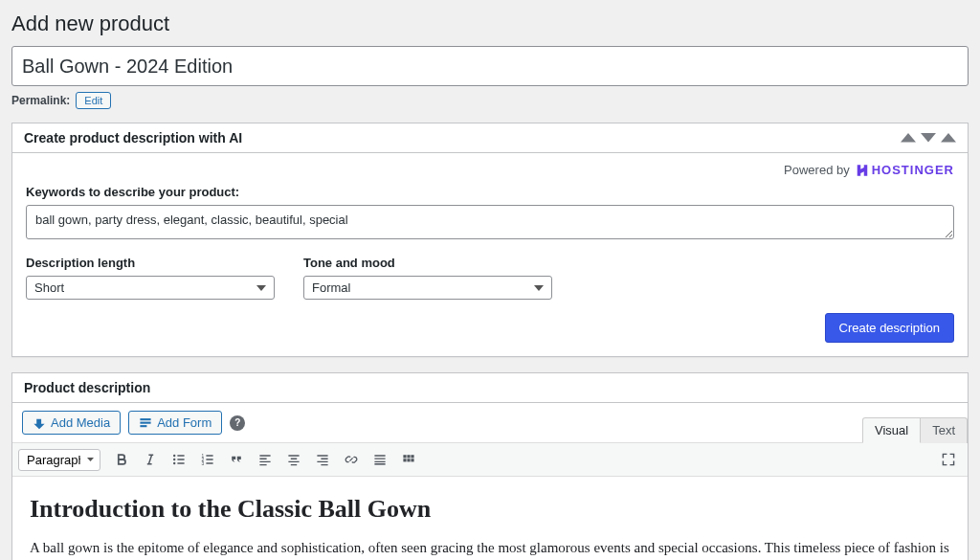 The width and height of the screenshot is (980, 560). I want to click on ai-panel-header: Create product description with AI, so click(490, 138).